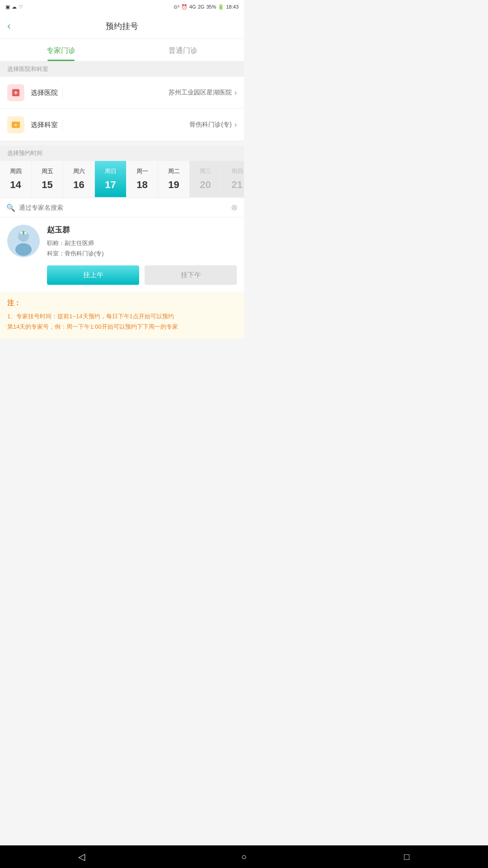  I want to click on dept-icon: +, so click(16, 125).